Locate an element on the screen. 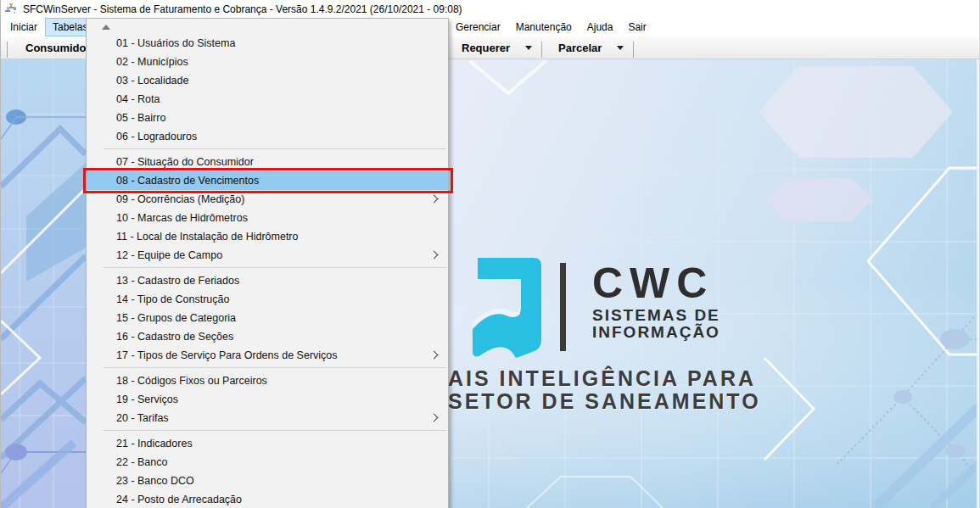  menu-item-17: 17 - Tipos de Serviço Para Ordens de Ser… is located at coordinates (267, 355).